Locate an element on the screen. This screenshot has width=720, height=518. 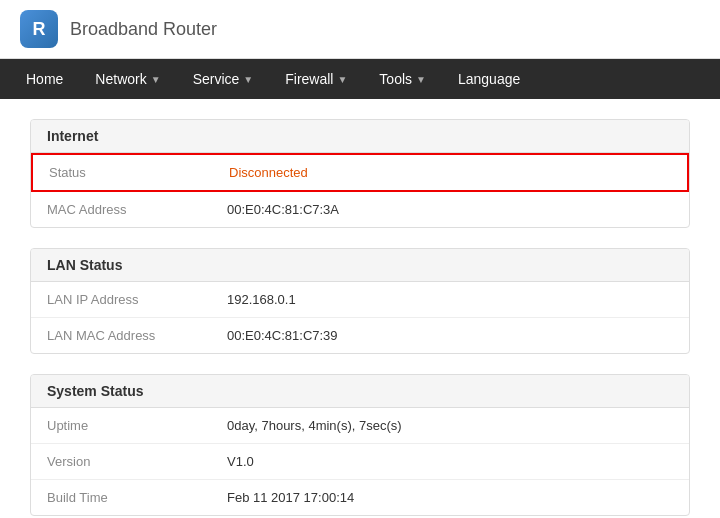
system-uptime-row: Uptime 0day, 7hours, 4min(s), 7sec(s) is located at coordinates (360, 426).